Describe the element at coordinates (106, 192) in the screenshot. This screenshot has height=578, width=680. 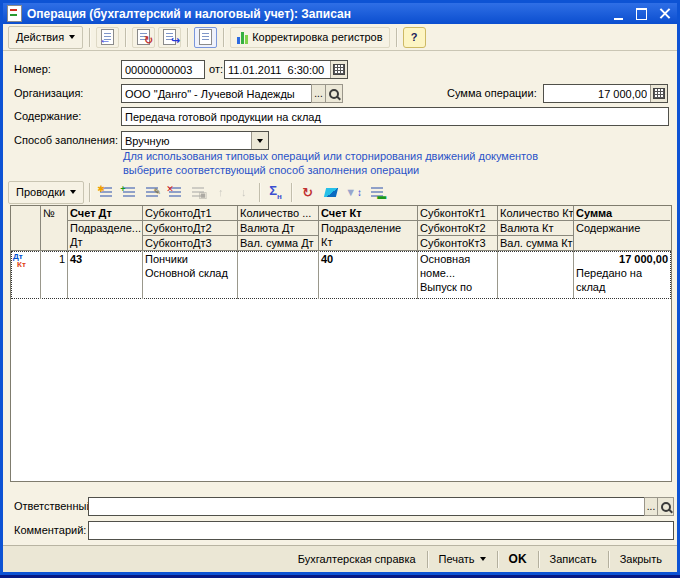
I see `add-row-button: ✱` at that location.